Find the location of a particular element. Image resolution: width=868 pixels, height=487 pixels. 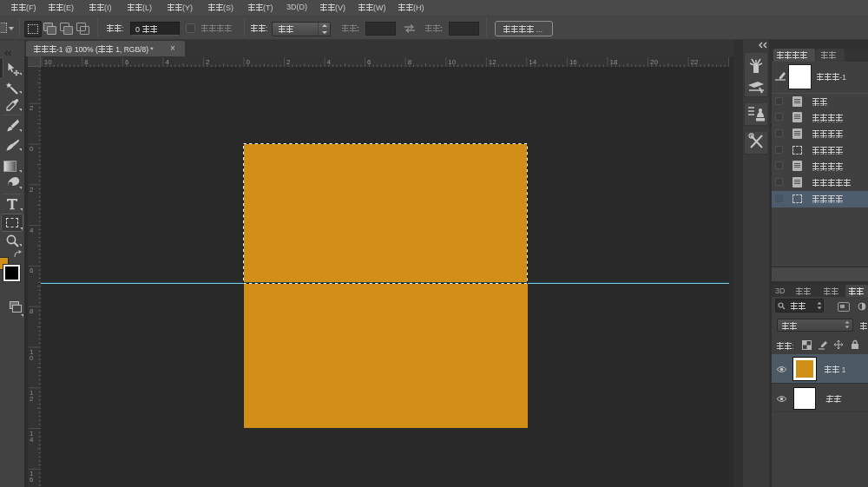

svg-text: 12 is located at coordinates (493, 63).